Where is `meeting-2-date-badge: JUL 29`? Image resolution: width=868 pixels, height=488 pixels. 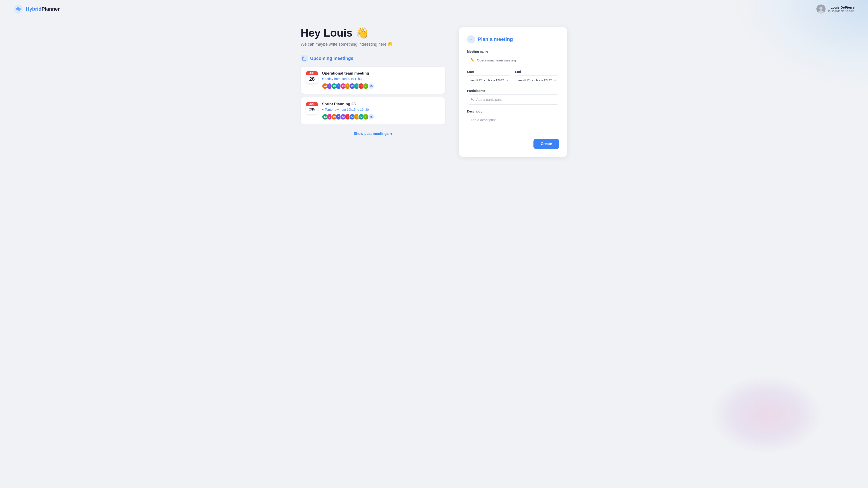 meeting-2-date-badge: JUL 29 is located at coordinates (312, 108).